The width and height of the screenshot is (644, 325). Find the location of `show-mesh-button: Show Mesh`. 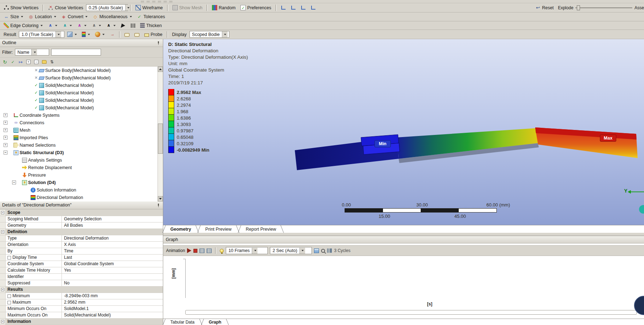

show-mesh-button: Show Mesh is located at coordinates (187, 8).